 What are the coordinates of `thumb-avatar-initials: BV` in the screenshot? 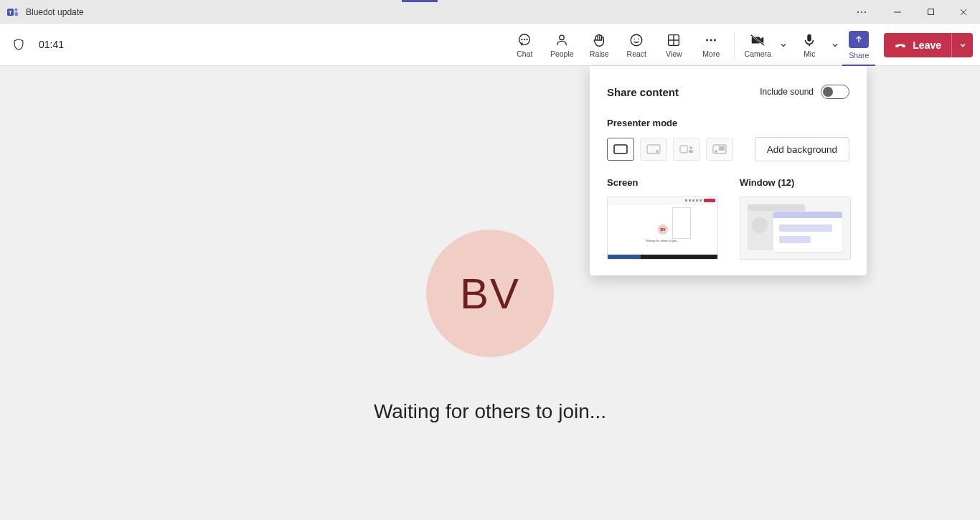 It's located at (663, 230).